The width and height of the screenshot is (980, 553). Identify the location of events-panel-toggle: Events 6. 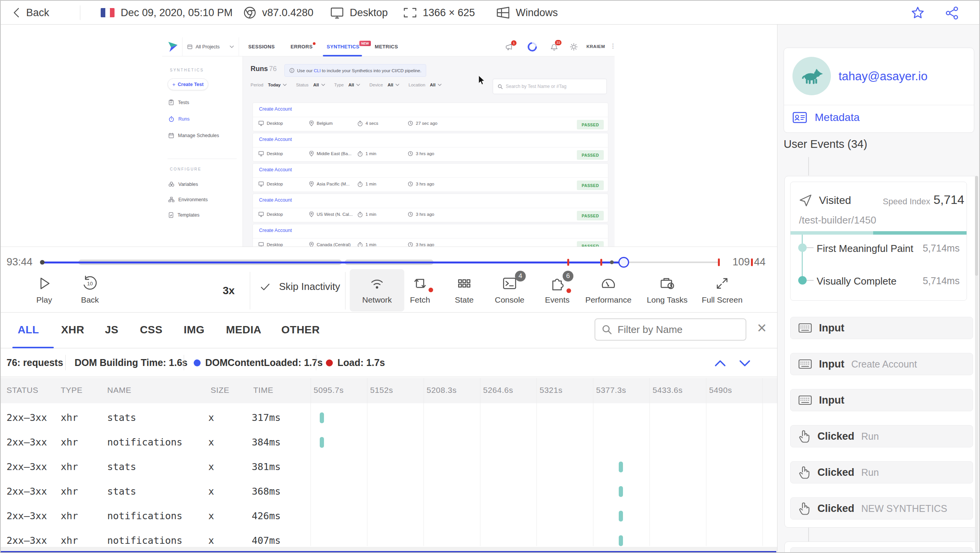
(557, 290).